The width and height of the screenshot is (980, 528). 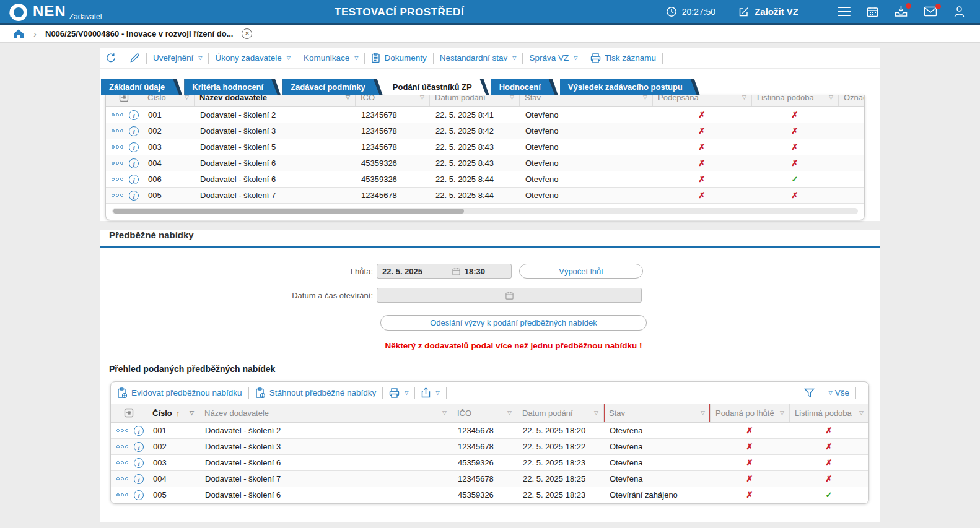 I want to click on stahnout-nabidky-button: Stáhnout předběžné nabídky, so click(x=316, y=393).